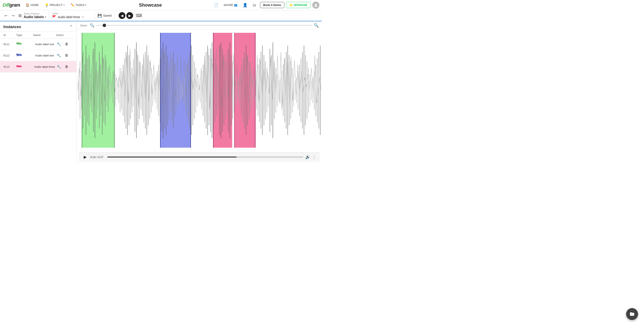 The width and height of the screenshot is (644, 326). I want to click on nav-tasks-label: TASKS, so click(80, 5).